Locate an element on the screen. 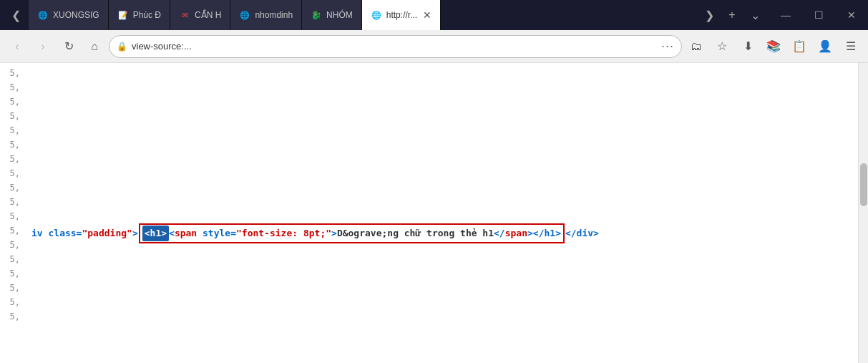 This screenshot has width=868, height=363. tab-can-icon: ✉ is located at coordinates (185, 15).